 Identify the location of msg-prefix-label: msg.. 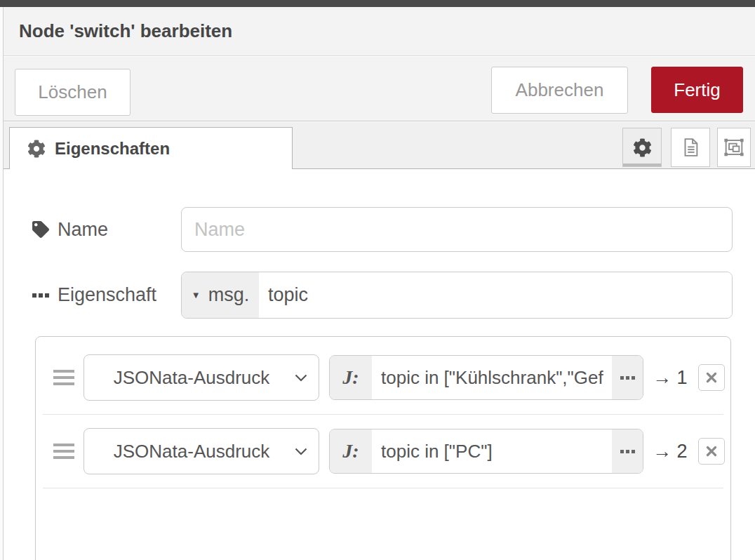
(229, 295).